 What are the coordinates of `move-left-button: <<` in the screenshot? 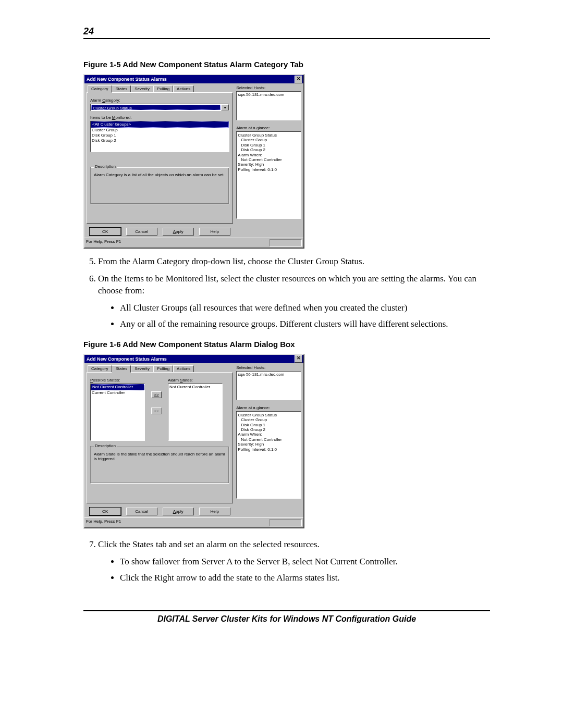 It's located at (156, 411).